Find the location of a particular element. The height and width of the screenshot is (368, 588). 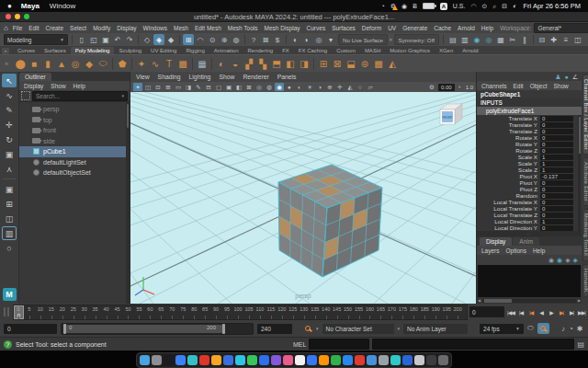

selection-filter-icon is located at coordinates (26, 96).